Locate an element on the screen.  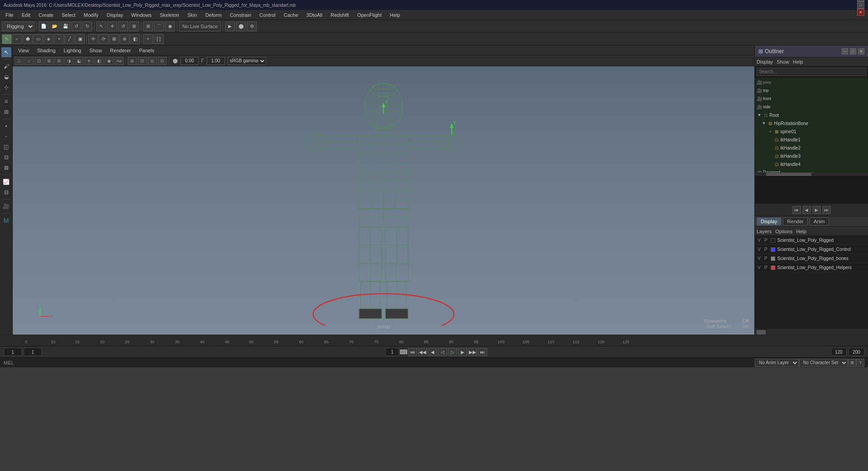
outliner-scrollbar is located at coordinates (812, 174).